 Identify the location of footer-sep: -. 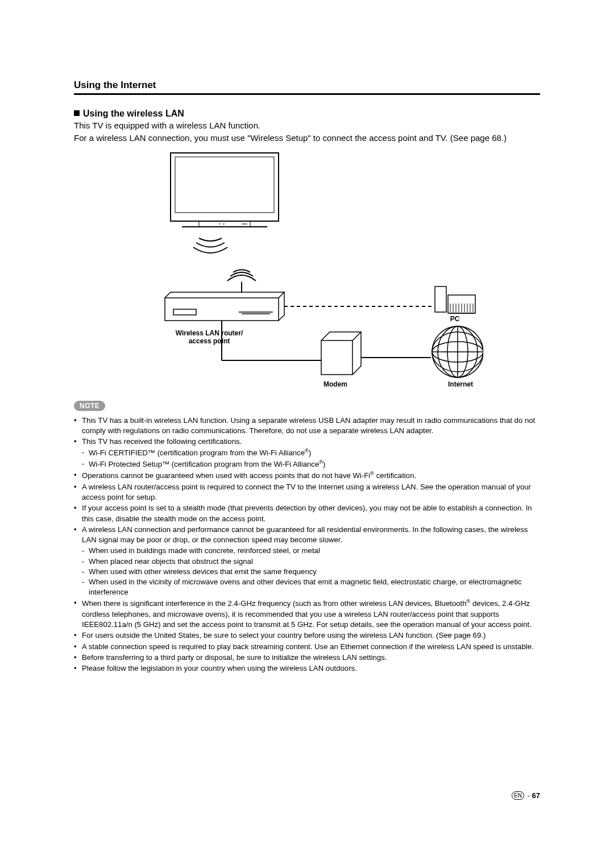
(529, 796).